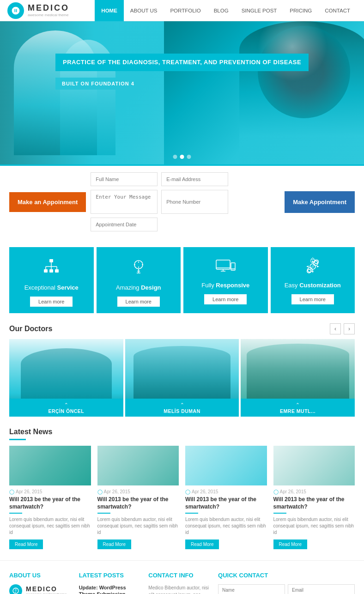 Image resolution: width=364 pixels, height=594 pixels. I want to click on email-input, so click(195, 179).